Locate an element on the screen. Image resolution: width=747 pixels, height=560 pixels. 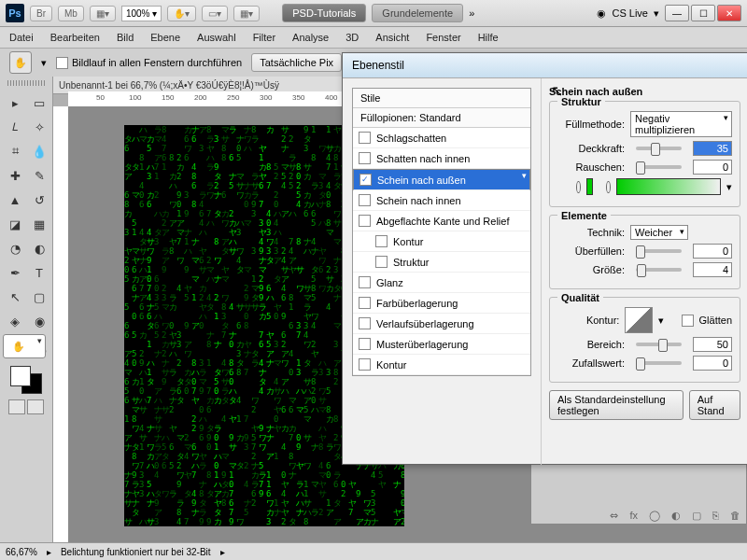
style-gradientoverlay: Verlaufsüberlagerung is located at coordinates (442, 324).